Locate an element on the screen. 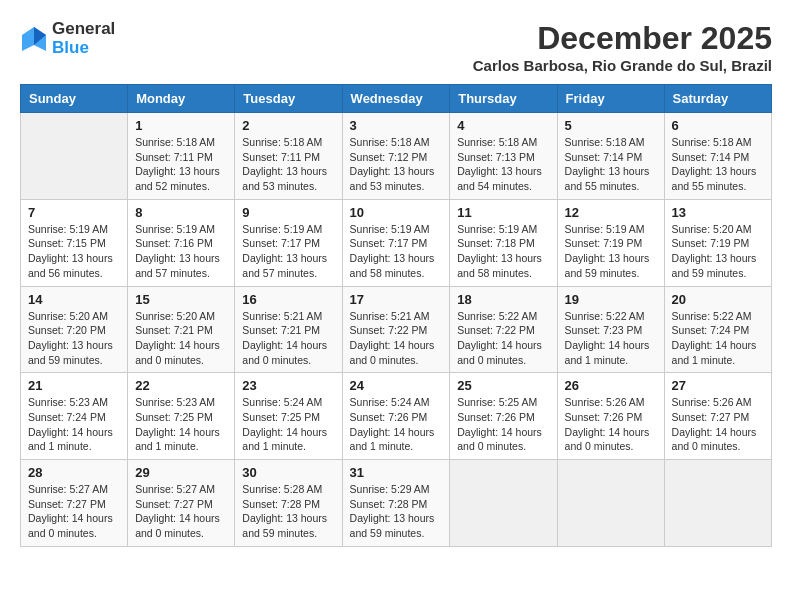  day-info: Sunrise: 5:20 AM Sunset: 7:20 PM Dayligh… is located at coordinates (74, 338).